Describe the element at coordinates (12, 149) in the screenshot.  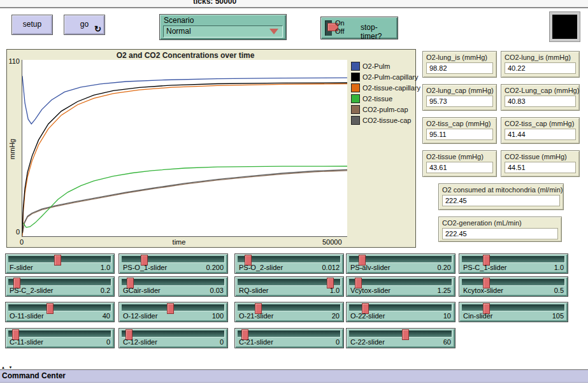
I see `y-axis-label: mmHg` at that location.